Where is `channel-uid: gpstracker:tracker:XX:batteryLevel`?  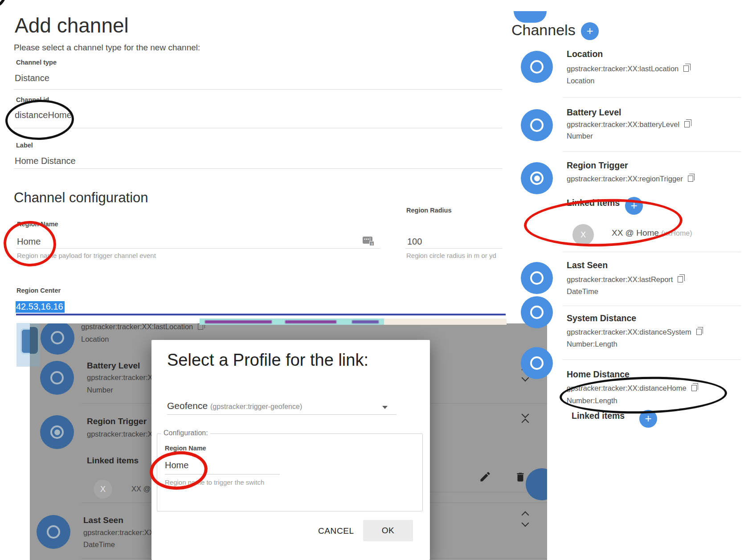 channel-uid: gpstracker:tracker:XX:batteryLevel is located at coordinates (628, 125).